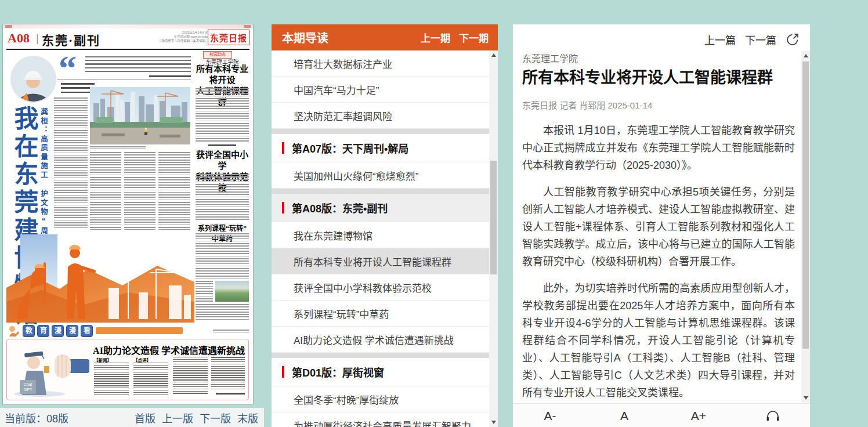 The height and width of the screenshot is (427, 868). I want to click on toc-item: AI助力论文造假 学术诚信遭遇新挑战, so click(381, 340).